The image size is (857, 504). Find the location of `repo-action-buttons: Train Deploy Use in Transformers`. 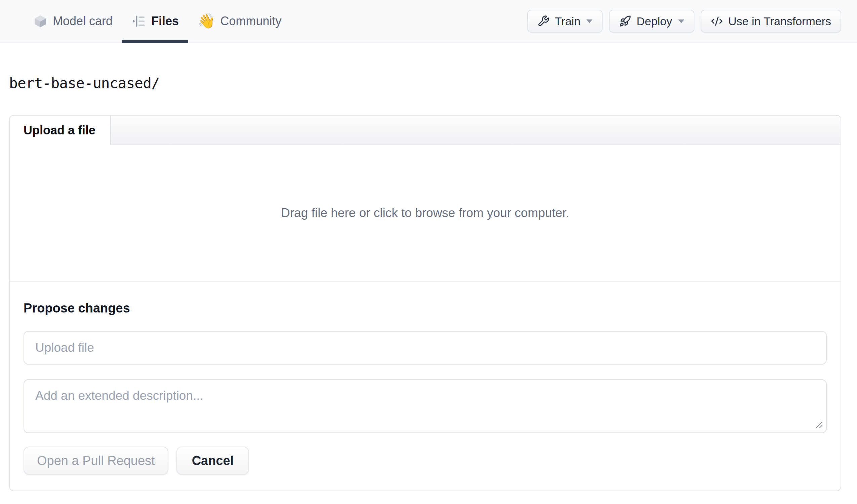

repo-action-buttons: Train Deploy Use in Transformers is located at coordinates (684, 21).